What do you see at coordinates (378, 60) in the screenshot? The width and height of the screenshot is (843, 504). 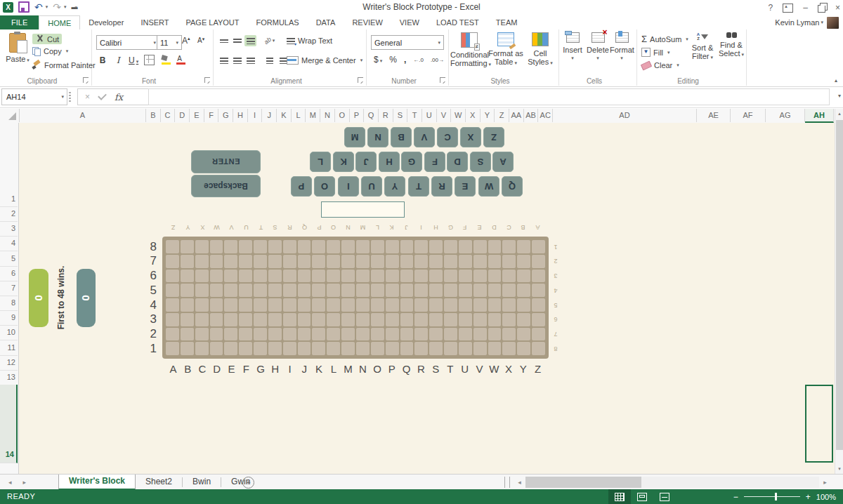 I see `accounting-format-icon: $` at bounding box center [378, 60].